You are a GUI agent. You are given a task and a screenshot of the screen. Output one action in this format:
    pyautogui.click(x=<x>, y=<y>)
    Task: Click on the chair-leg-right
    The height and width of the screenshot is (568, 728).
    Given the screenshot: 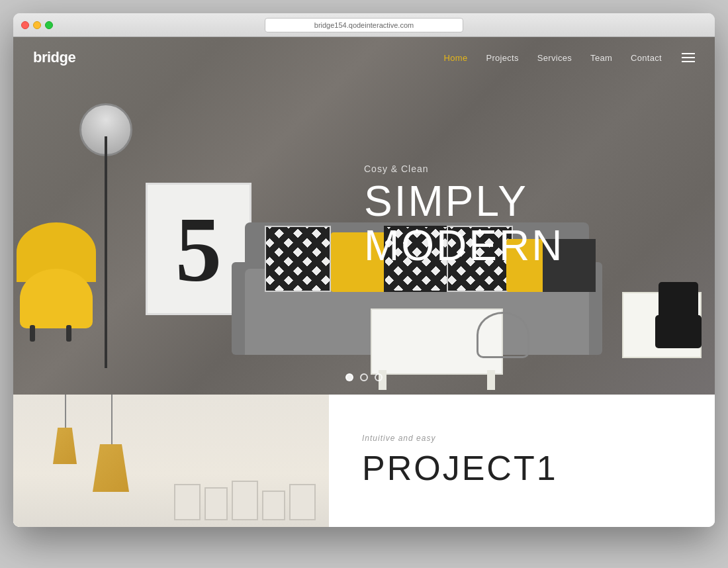 What is the action you would take?
    pyautogui.click(x=69, y=334)
    